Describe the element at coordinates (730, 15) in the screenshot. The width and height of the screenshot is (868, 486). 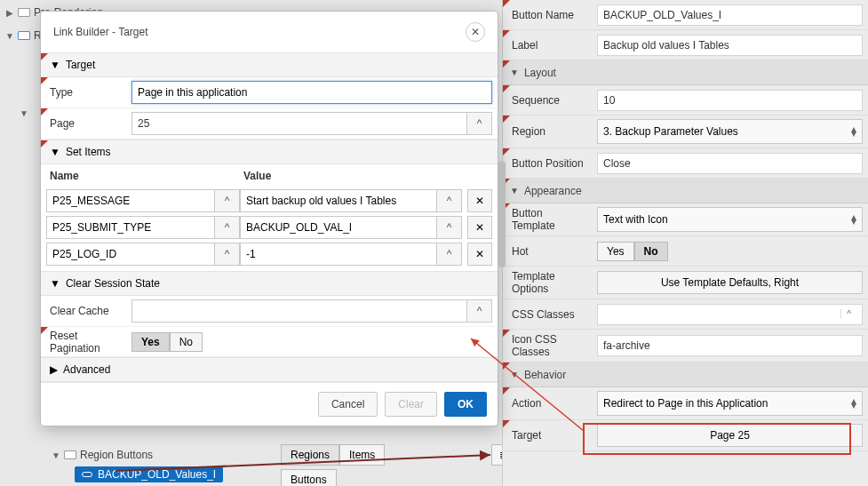
I see `button-name-input: BACKUP_OLD_Values_I` at that location.